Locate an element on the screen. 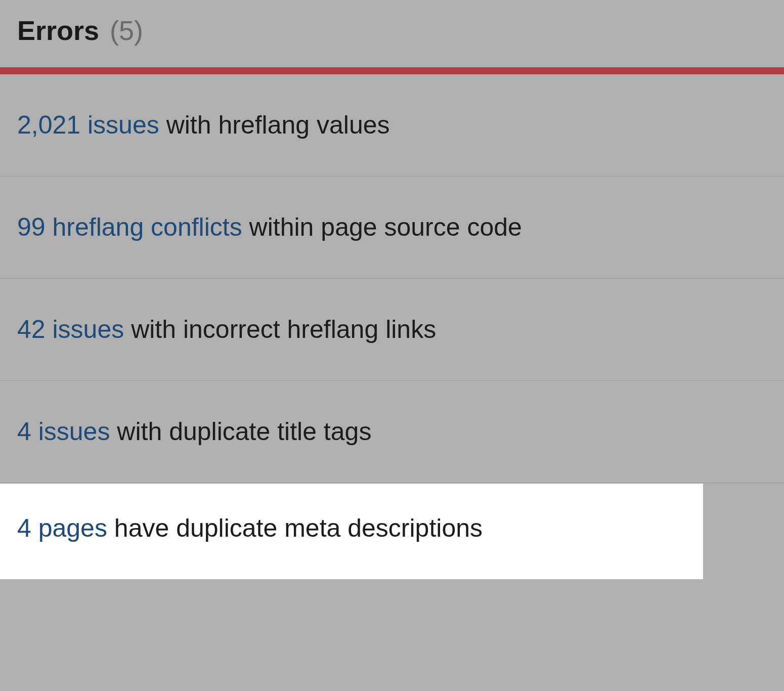 The image size is (784, 691). errors-header: Errors (5) is located at coordinates (392, 33).